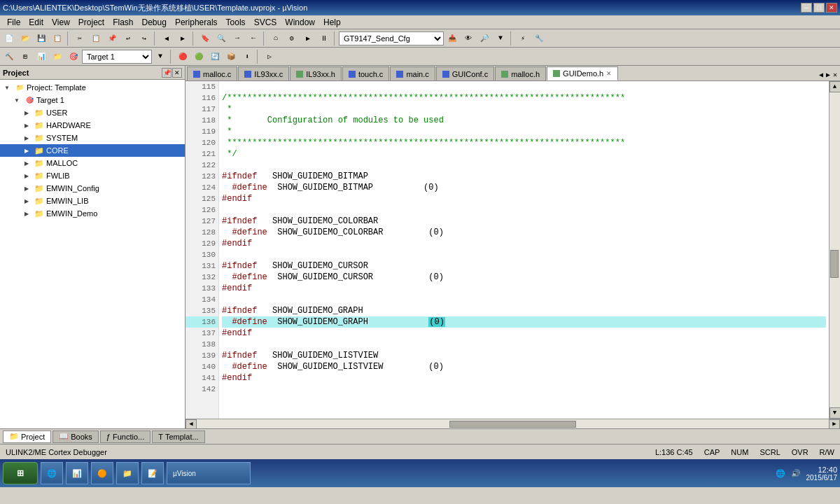 This screenshot has width=840, height=504. What do you see at coordinates (125, 437) in the screenshot?
I see `bottom-tab-functions: ƒ Functio...` at bounding box center [125, 437].